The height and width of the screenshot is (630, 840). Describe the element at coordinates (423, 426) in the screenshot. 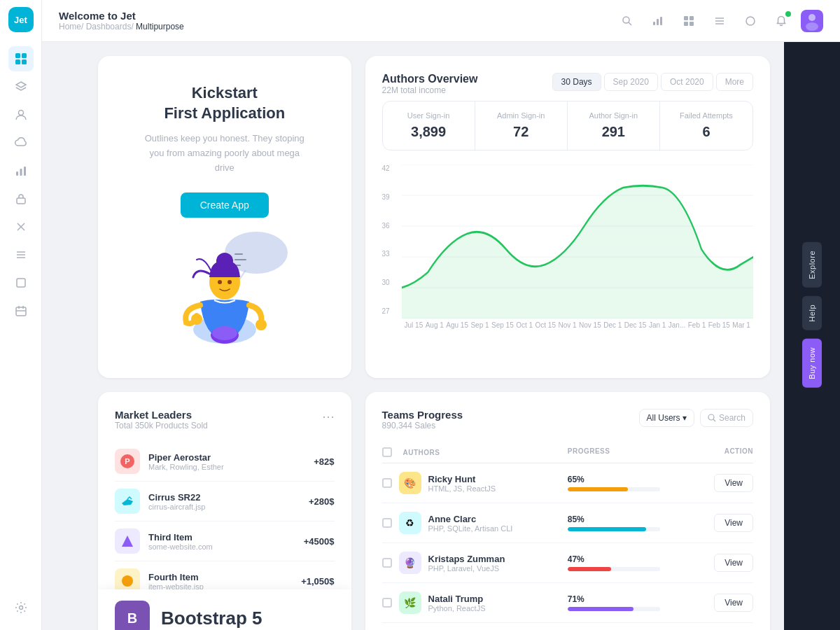

I see `teams-subtitle: 890,344 Sales` at that location.